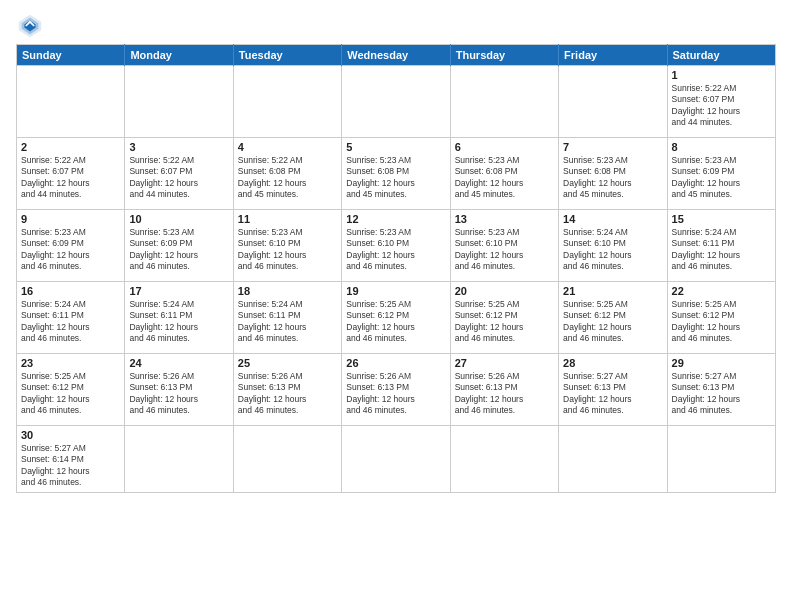 This screenshot has height=612, width=792. I want to click on day-number: 26, so click(396, 363).